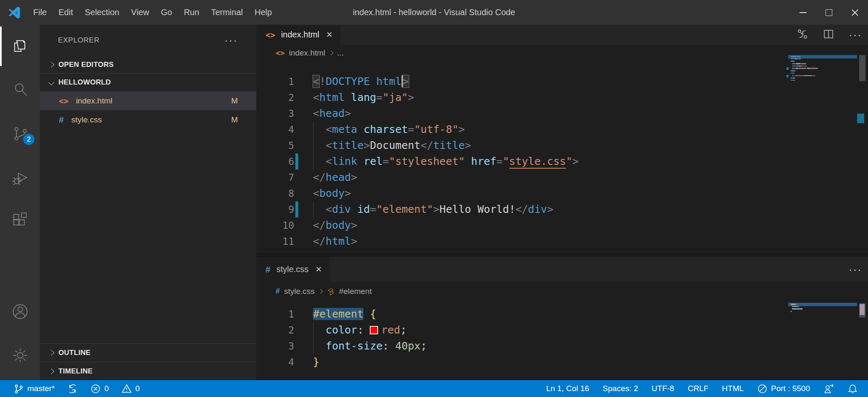 This screenshot has width=868, height=397. What do you see at coordinates (192, 13) in the screenshot?
I see `menu-item-run: Run` at bounding box center [192, 13].